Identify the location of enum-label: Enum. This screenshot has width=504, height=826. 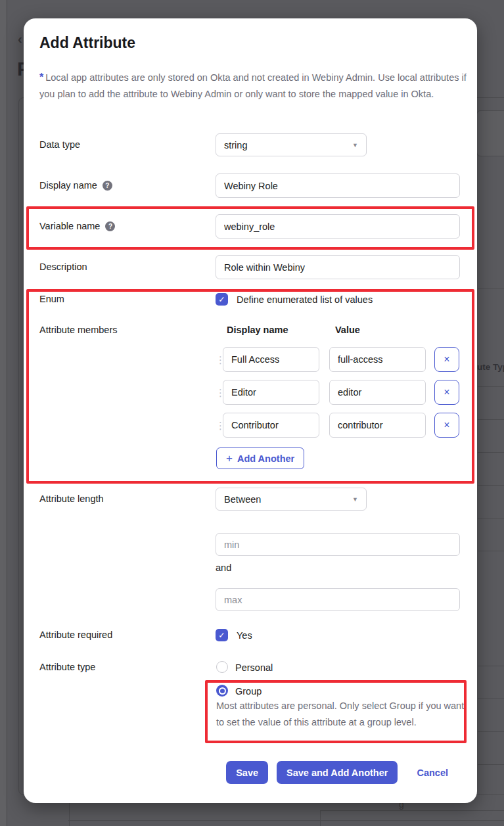
(52, 299).